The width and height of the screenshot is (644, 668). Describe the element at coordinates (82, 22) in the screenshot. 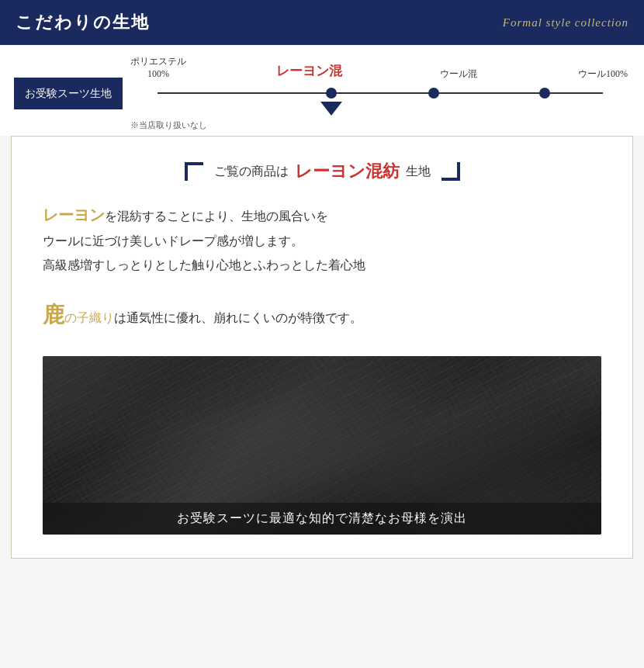

I see `page-title: こだわりの生地` at that location.